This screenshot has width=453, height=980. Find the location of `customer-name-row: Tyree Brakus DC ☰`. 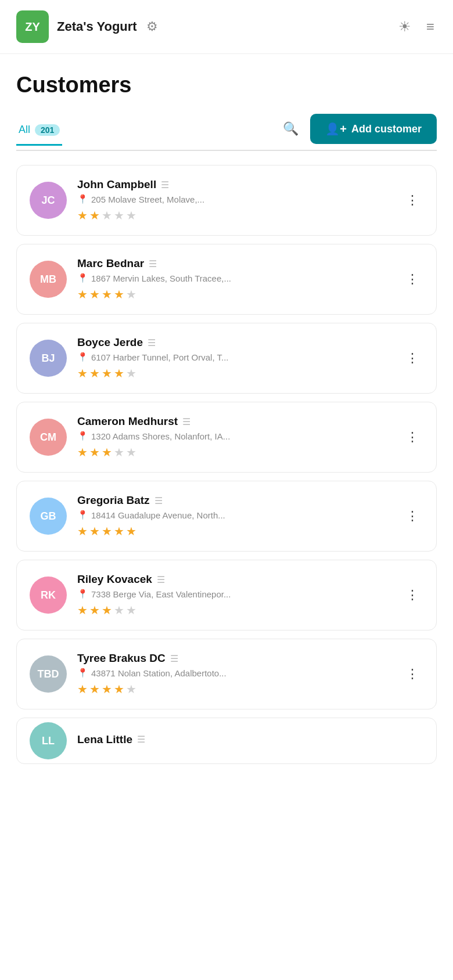

customer-name-row: Tyree Brakus DC ☰ is located at coordinates (234, 658).